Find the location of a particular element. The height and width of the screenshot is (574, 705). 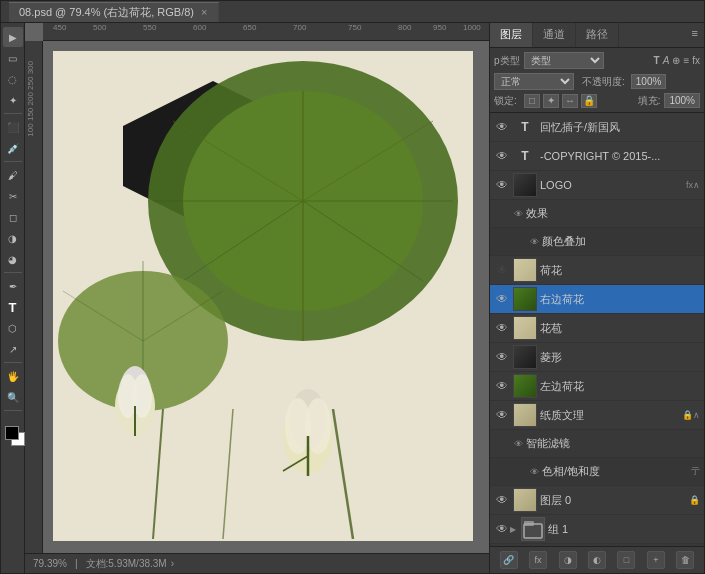

text-tool: T is located at coordinates (13, 307).